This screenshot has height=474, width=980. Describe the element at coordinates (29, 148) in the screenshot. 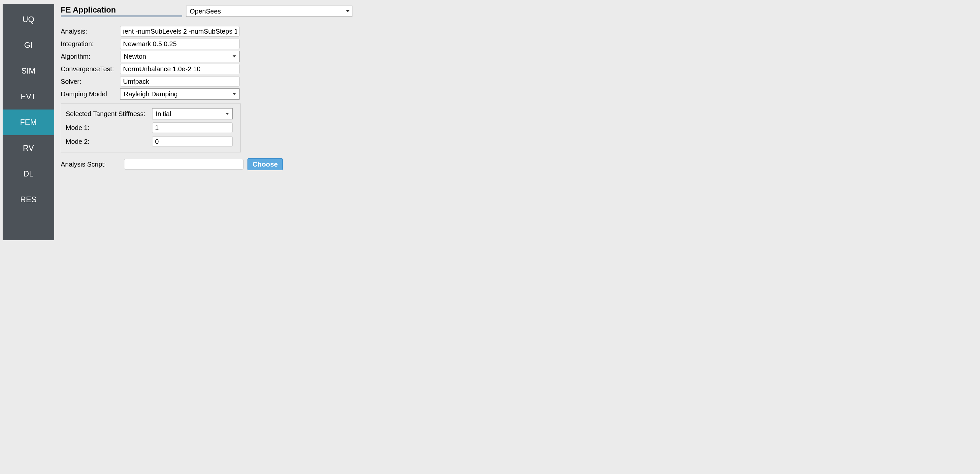

I see `sidebar-item-label: RV` at that location.